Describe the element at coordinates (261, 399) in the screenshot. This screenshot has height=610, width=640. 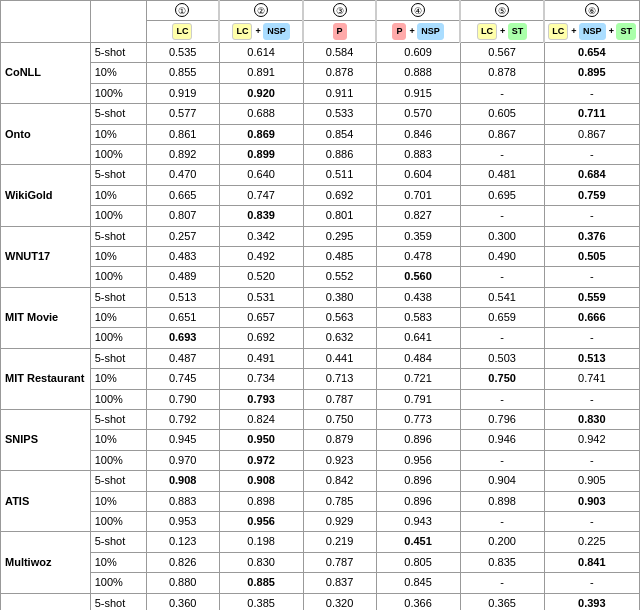
I see `value-cell: 0.793` at that location.